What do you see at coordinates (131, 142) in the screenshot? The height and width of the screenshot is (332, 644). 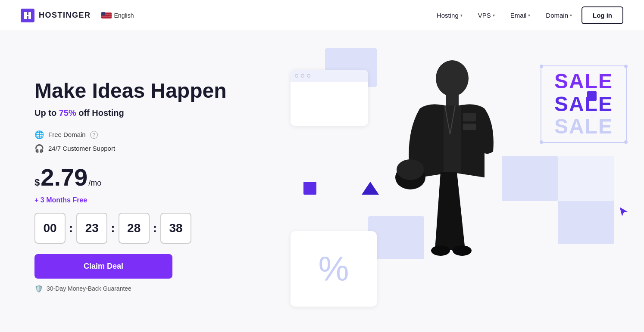 I see `features-list: 🌐 Free Domain ? 🎧 24/7 Customer Support` at bounding box center [131, 142].